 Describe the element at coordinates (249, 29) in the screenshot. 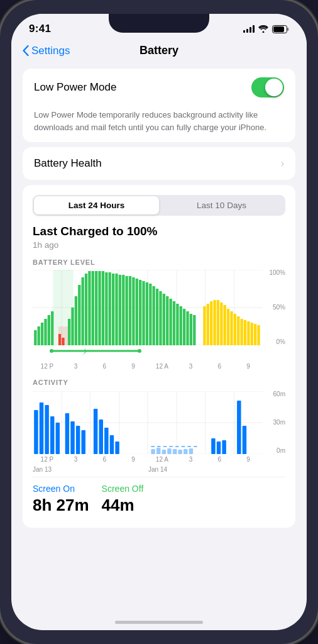

I see `signal-bars-icon` at that location.